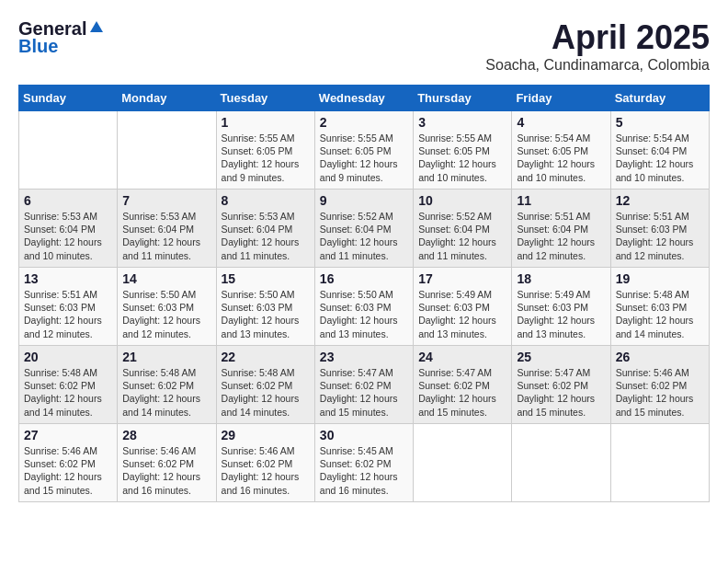  I want to click on day-number: 28, so click(166, 435).